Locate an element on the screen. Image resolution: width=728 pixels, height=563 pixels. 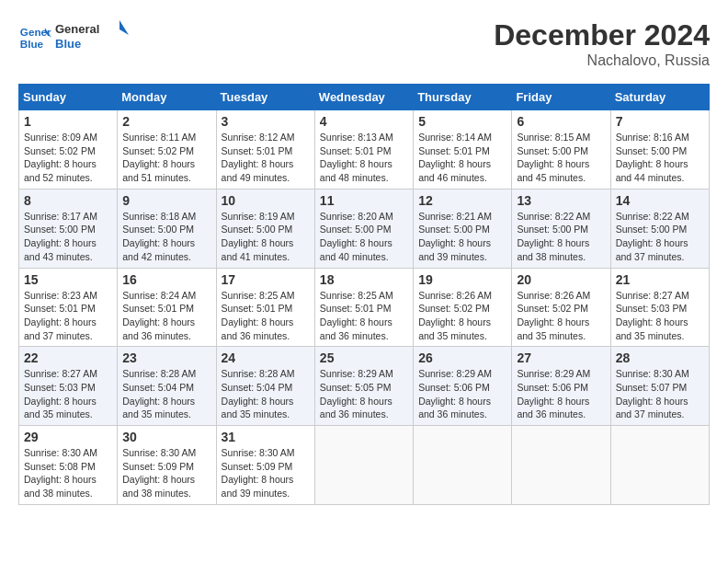
calendar-cell: 18 Sunrise: 8:25 AMSunset: 5:01 PMDaylig… is located at coordinates (364, 307).